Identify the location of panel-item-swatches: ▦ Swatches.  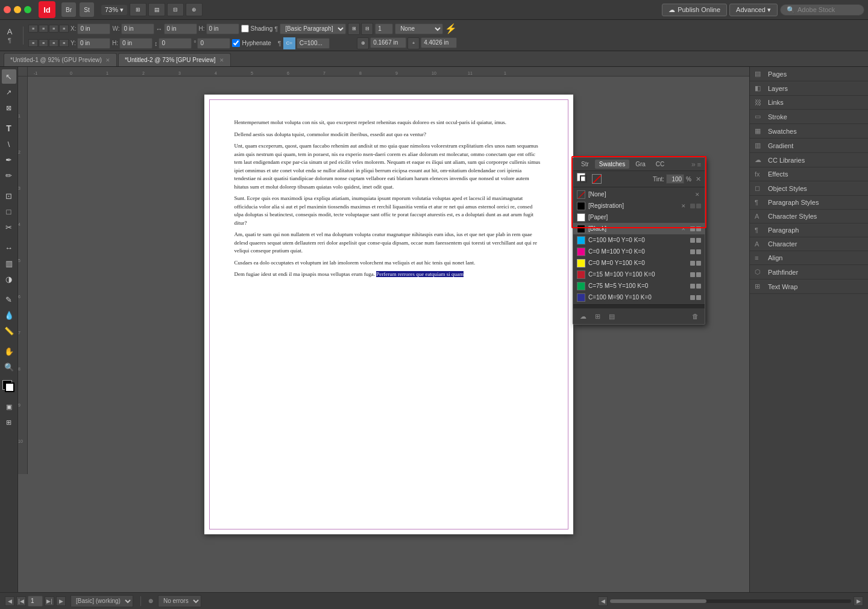
(809, 131).